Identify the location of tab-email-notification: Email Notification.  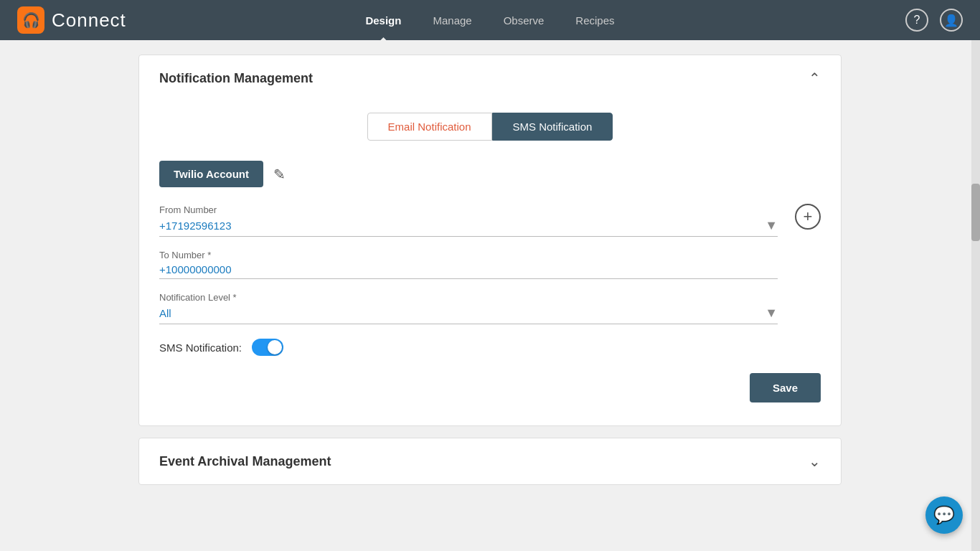
(430, 126).